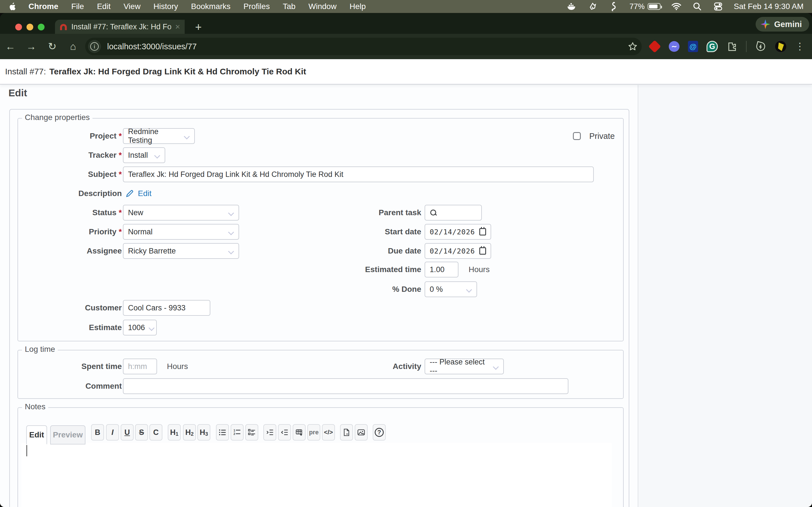 This screenshot has height=507, width=812. Describe the element at coordinates (30, 27) in the screenshot. I see `minimize-window-button` at that location.